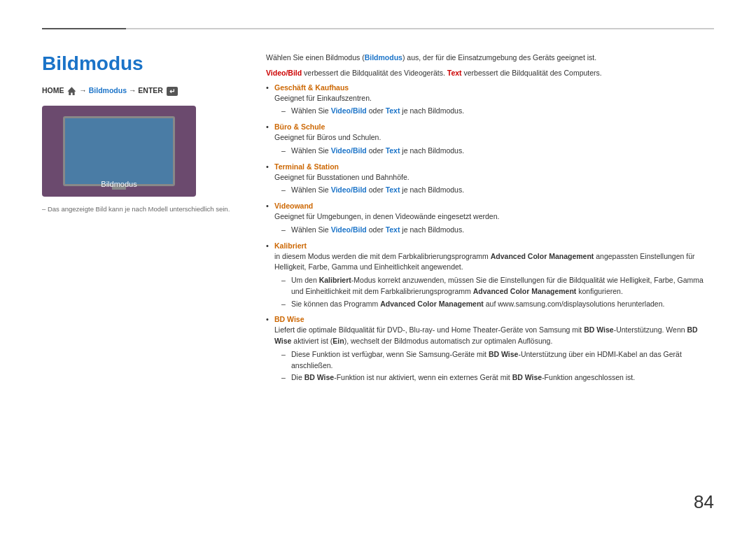 Image resolution: width=756 pixels, height=534 pixels. Describe the element at coordinates (119, 151) in the screenshot. I see `preview-image-box: Bildmodus` at that location.